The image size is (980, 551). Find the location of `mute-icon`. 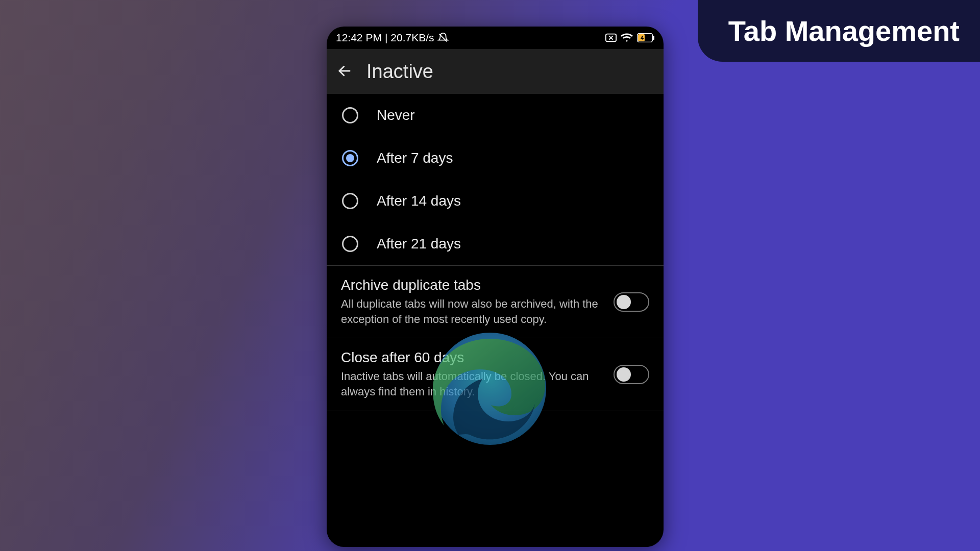

mute-icon is located at coordinates (443, 38).